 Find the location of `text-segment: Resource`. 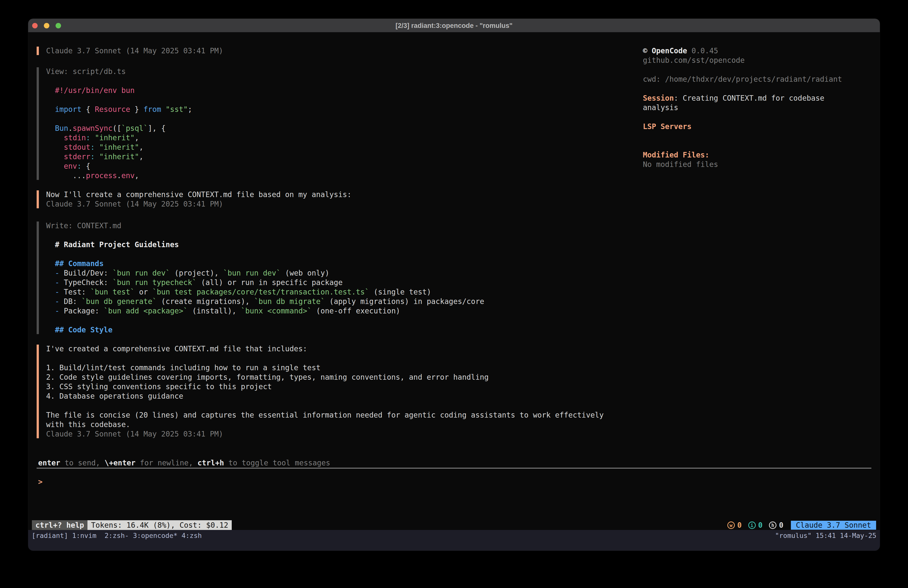

text-segment: Resource is located at coordinates (112, 110).